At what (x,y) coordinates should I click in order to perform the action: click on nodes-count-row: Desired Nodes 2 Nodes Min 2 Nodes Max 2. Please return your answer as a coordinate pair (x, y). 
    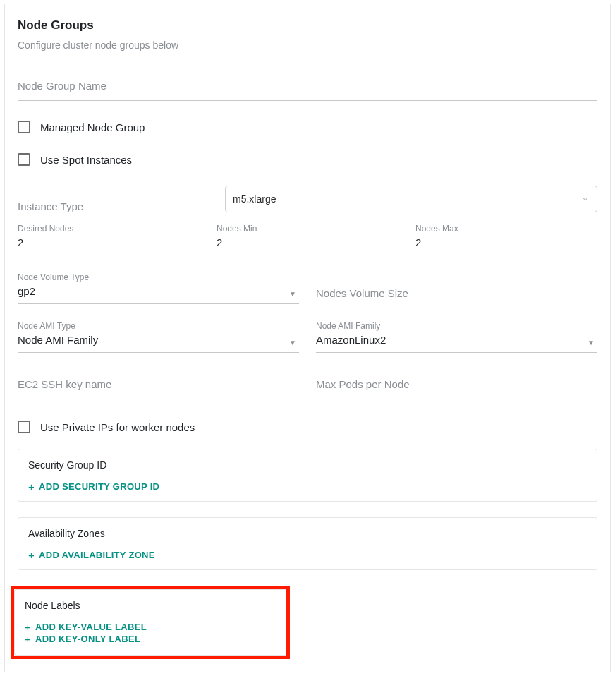
    Looking at the image, I should click on (308, 241).